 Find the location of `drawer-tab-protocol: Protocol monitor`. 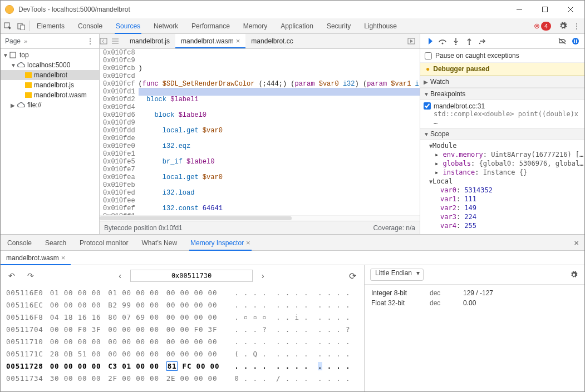

drawer-tab-protocol: Protocol monitor is located at coordinates (104, 242).